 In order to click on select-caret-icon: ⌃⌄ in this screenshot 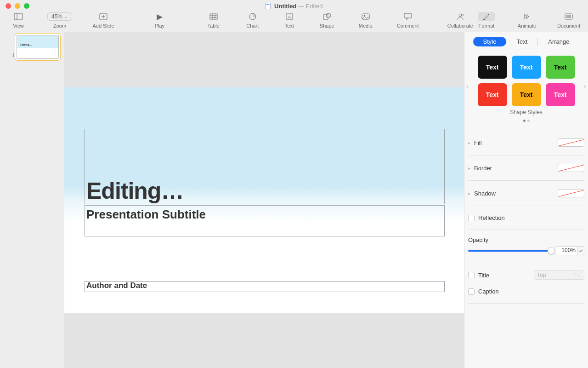, I will do `click(577, 275)`.